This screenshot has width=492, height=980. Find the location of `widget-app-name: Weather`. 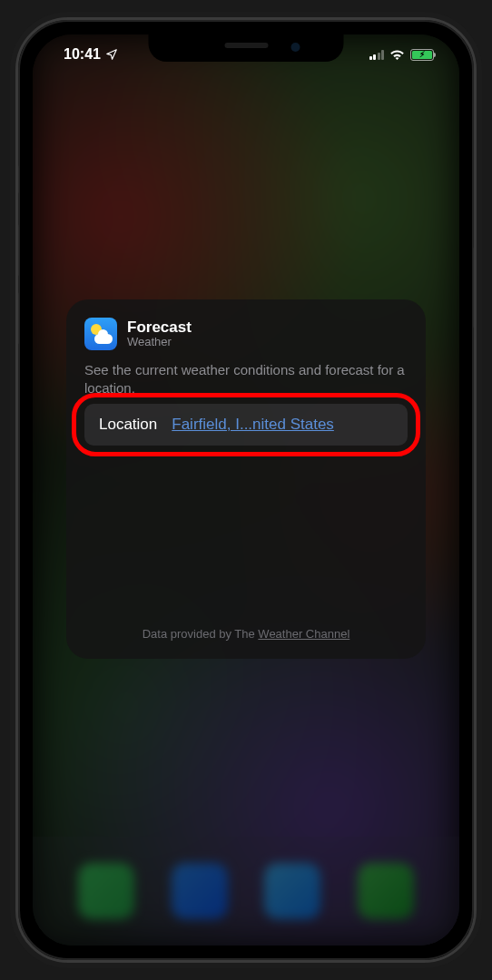

widget-app-name: Weather is located at coordinates (160, 343).